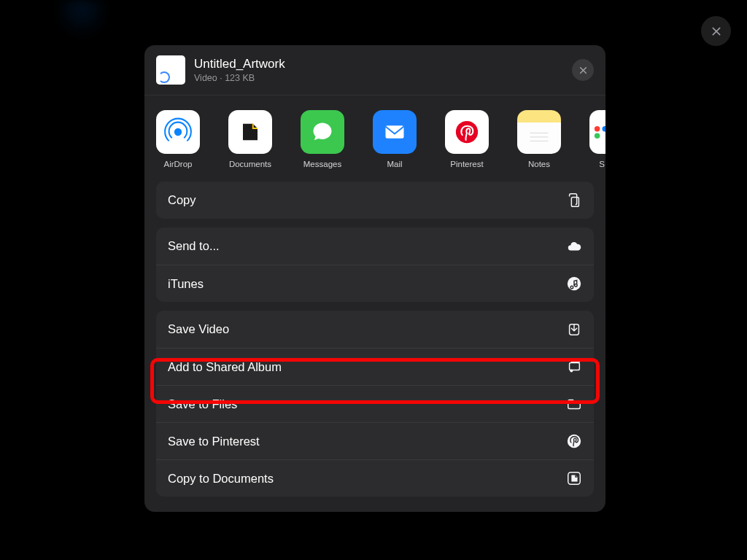 The height and width of the screenshot is (560, 747). Describe the element at coordinates (375, 139) in the screenshot. I see `share-apps-row: AirDrop Documents Messages` at that location.